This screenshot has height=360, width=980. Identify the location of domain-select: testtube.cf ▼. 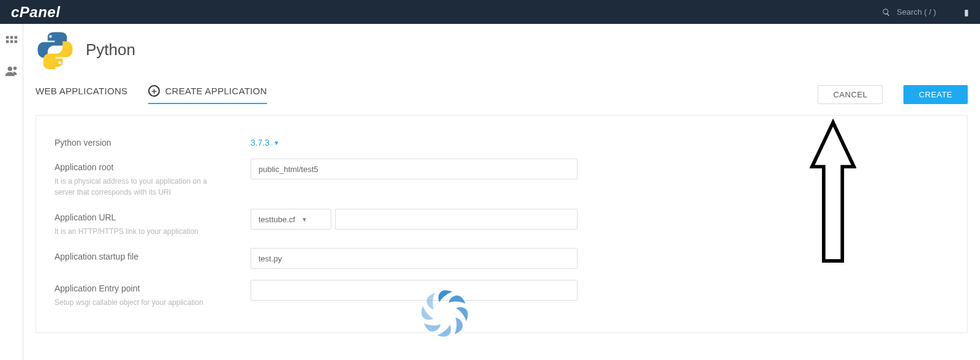
(291, 219).